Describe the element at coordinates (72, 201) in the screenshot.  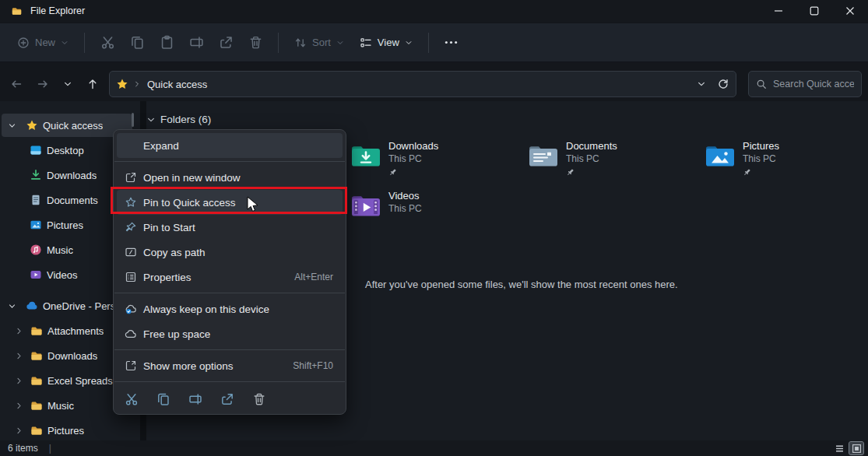
I see `sidebar-item-label: Documents` at that location.